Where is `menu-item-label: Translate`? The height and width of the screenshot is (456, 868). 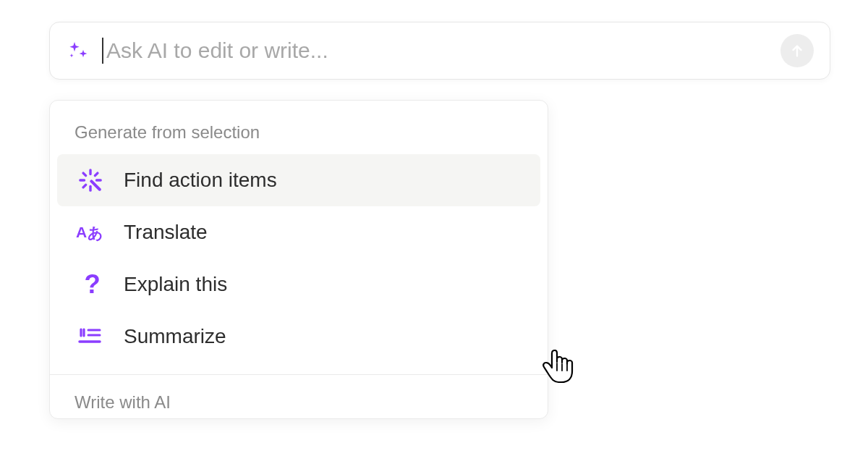
menu-item-label: Translate is located at coordinates (166, 232).